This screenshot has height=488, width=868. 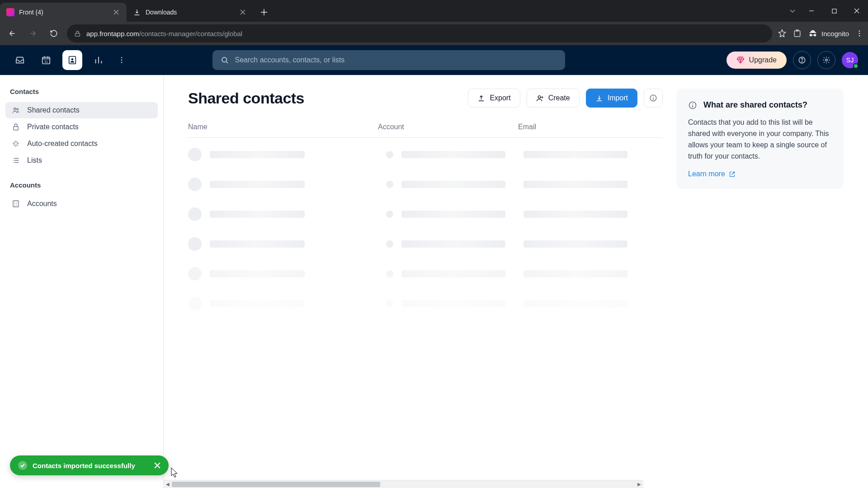 What do you see at coordinates (34, 160) in the screenshot?
I see `sidebar-item-label: Lists` at bounding box center [34, 160].